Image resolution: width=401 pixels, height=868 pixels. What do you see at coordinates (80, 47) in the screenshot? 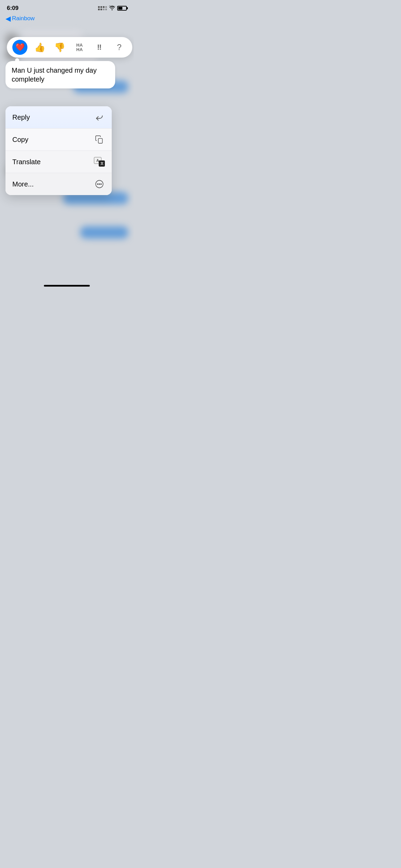
I see `reaction-haha: HAHA` at bounding box center [80, 47].